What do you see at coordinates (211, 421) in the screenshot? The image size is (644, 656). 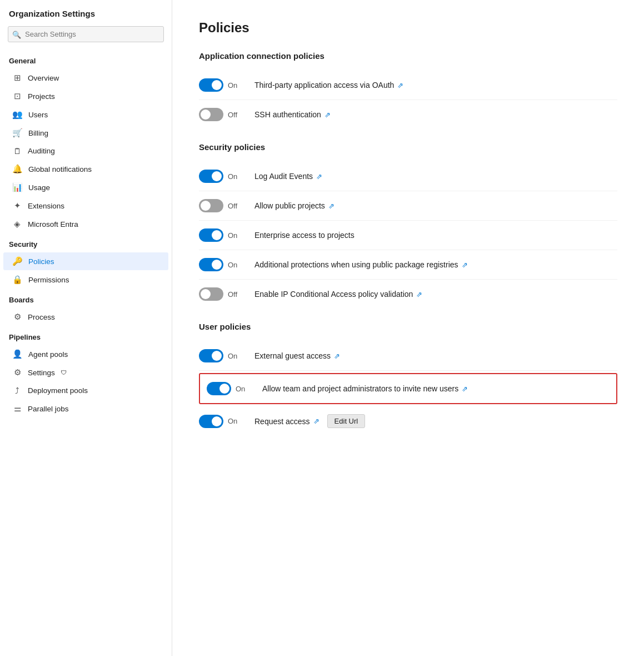 I see `toggle-request-access` at bounding box center [211, 421].